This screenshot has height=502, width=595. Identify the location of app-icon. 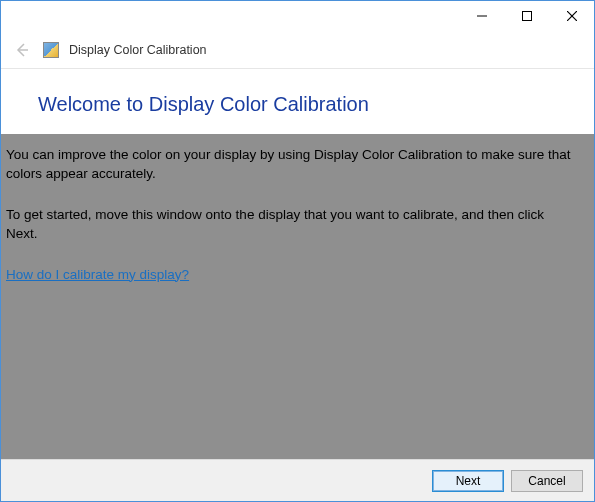
(51, 50).